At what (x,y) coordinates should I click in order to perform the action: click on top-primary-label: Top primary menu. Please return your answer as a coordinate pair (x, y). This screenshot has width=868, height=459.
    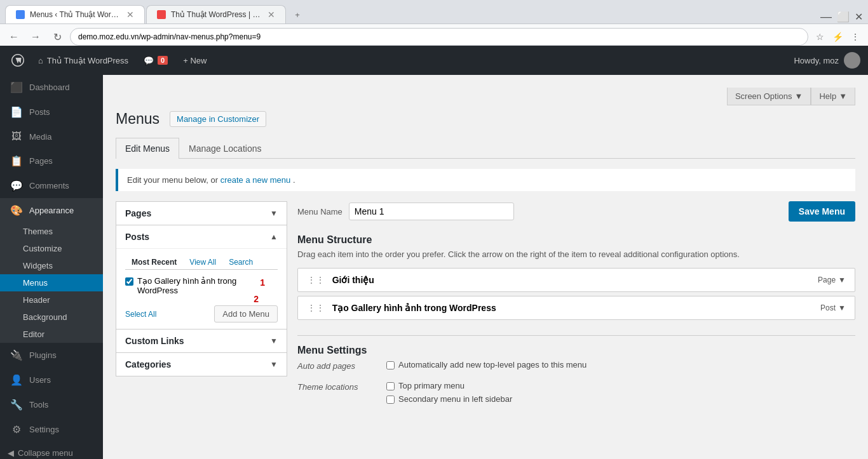
    Looking at the image, I should click on (431, 386).